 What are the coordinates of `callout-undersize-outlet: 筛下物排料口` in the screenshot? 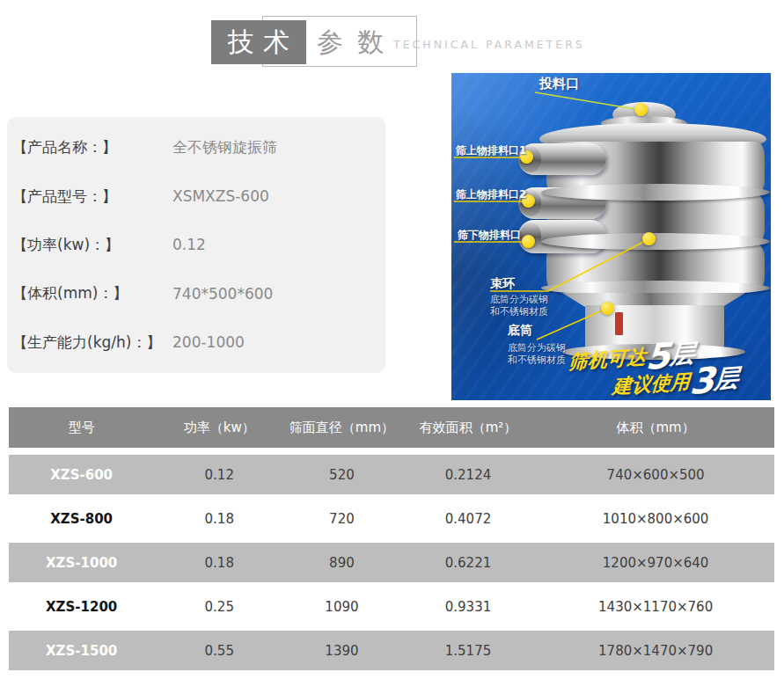 It's located at (489, 236).